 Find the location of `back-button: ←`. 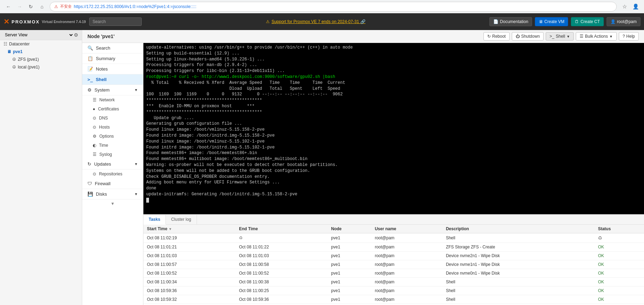

back-button: ← is located at coordinates (8, 7).